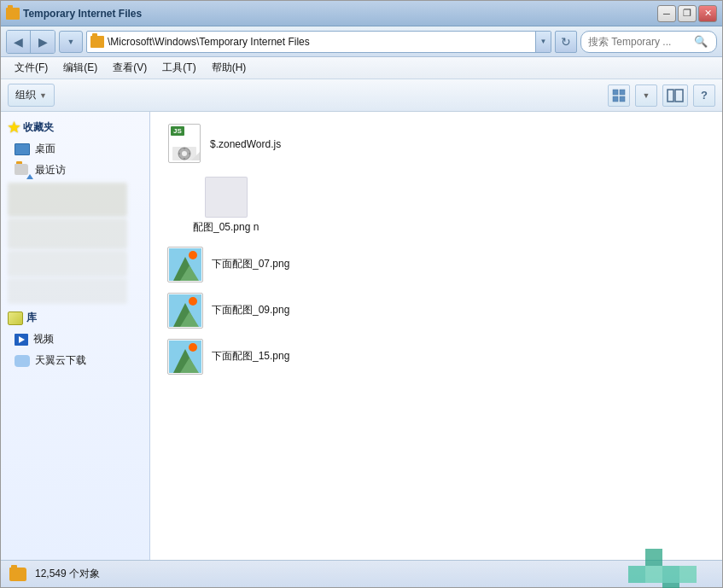 This screenshot has height=588, width=723. Describe the element at coordinates (184, 144) in the screenshot. I see `js-file-icon: JS` at that location.